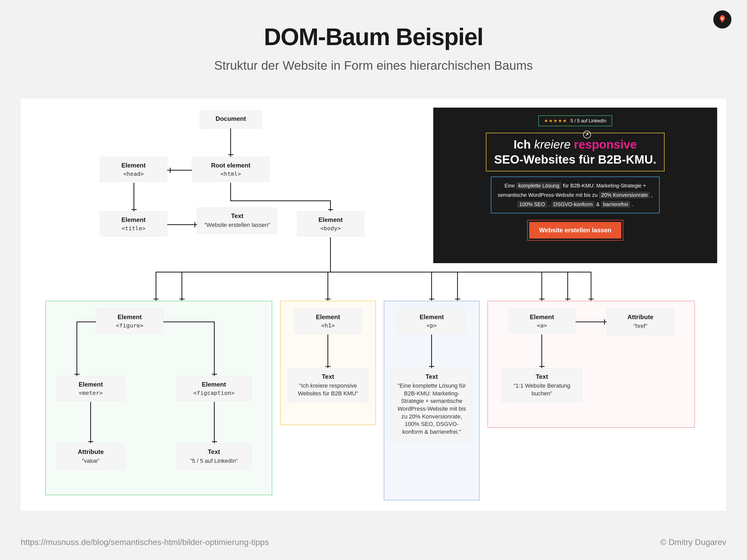 Image resolution: width=747 pixels, height=560 pixels. I want to click on stars-icon: ★★★★★, so click(556, 121).